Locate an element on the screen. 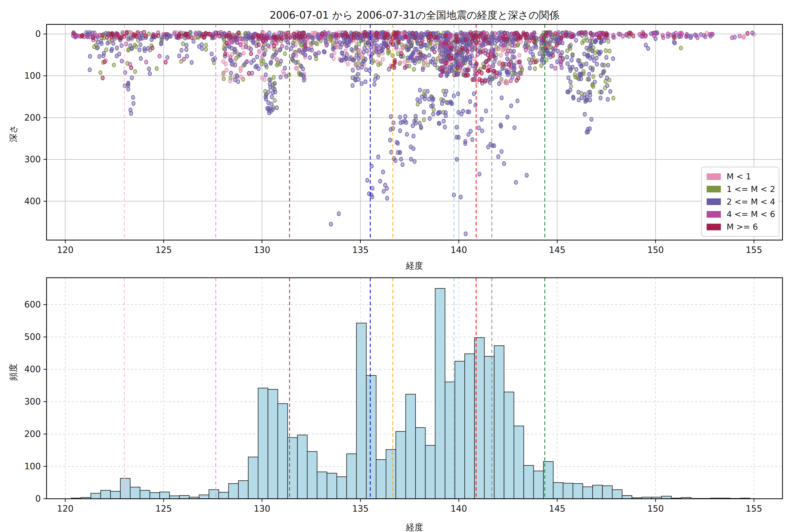  y-tick-label: 600 is located at coordinates (33, 305).